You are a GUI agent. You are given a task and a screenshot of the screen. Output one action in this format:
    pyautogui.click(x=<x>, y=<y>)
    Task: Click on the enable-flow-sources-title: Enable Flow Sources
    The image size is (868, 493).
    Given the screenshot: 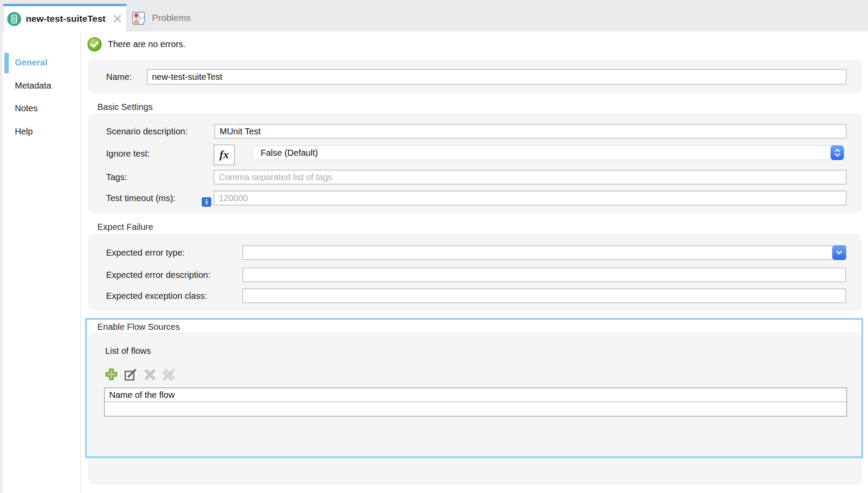 What is the action you would take?
    pyautogui.click(x=139, y=327)
    